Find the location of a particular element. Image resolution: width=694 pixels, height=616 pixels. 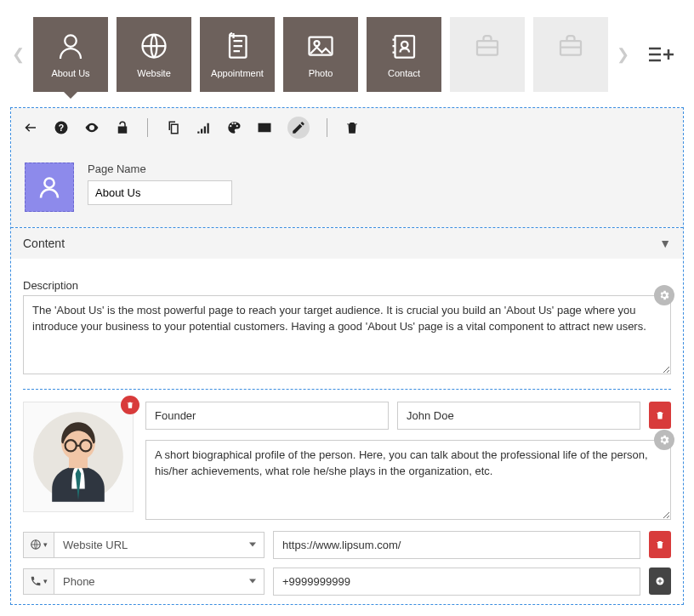

tab-photo: Photo is located at coordinates (321, 54).